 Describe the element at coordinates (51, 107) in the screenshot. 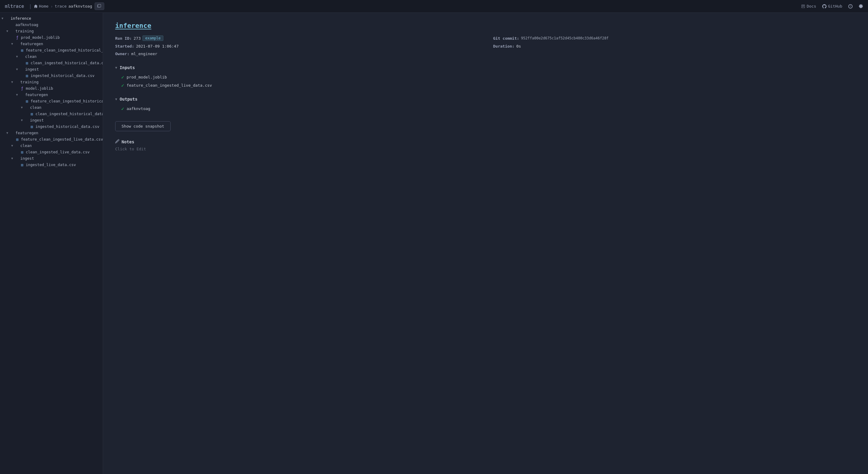

I see `sidebar-item-clean-2: ▼clean` at that location.